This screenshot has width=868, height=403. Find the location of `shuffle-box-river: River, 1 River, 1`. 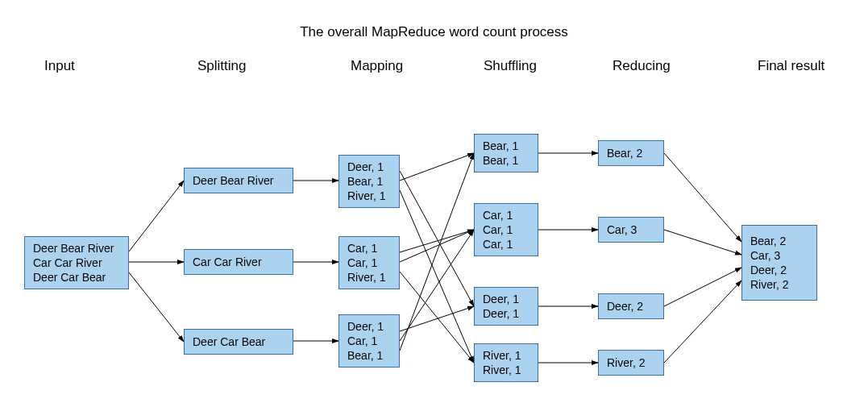

shuffle-box-river: River, 1 River, 1 is located at coordinates (506, 363).